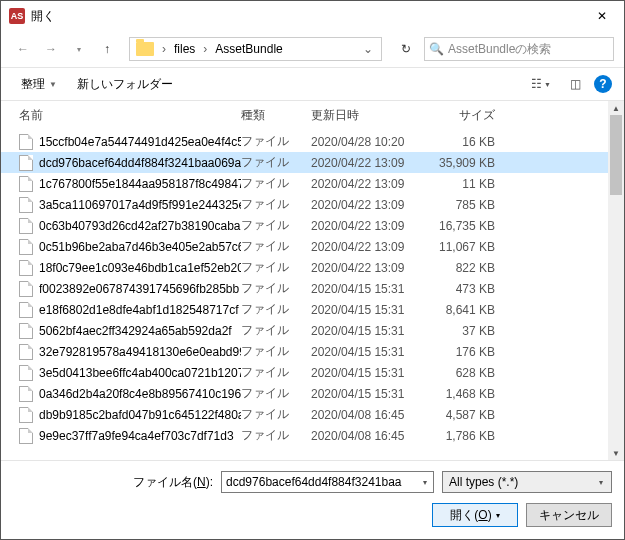  Describe the element at coordinates (436, 49) in the screenshot. I see `search-icon: 🔍` at that location.